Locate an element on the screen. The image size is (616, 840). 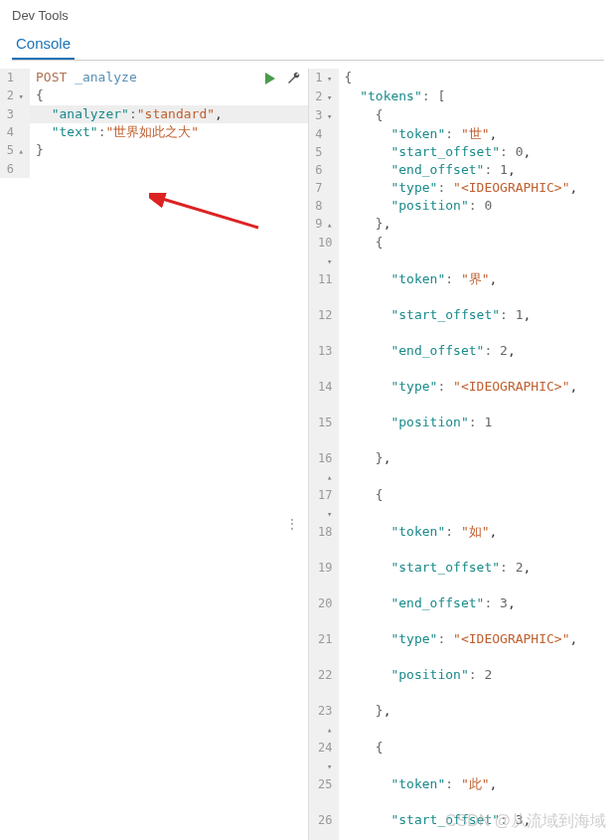
line-number: 24▾ is located at coordinates (324, 757).